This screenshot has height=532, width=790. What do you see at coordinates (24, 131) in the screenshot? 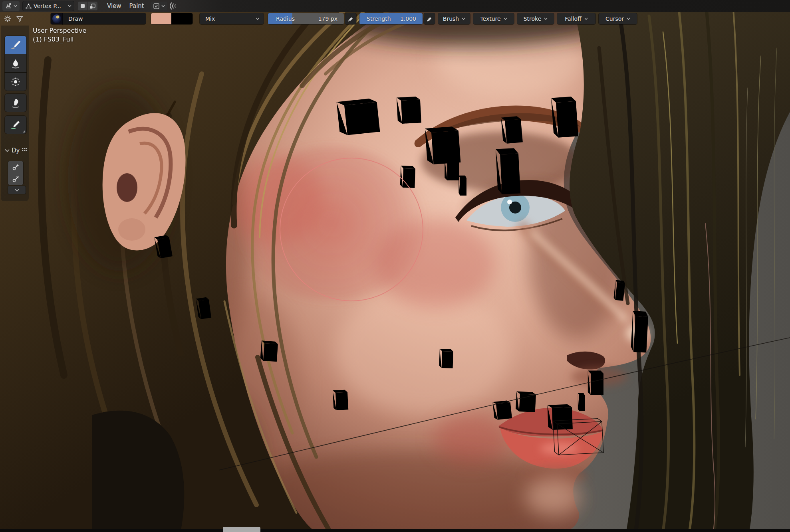
I see `subtool-corner-triangle` at bounding box center [24, 131].